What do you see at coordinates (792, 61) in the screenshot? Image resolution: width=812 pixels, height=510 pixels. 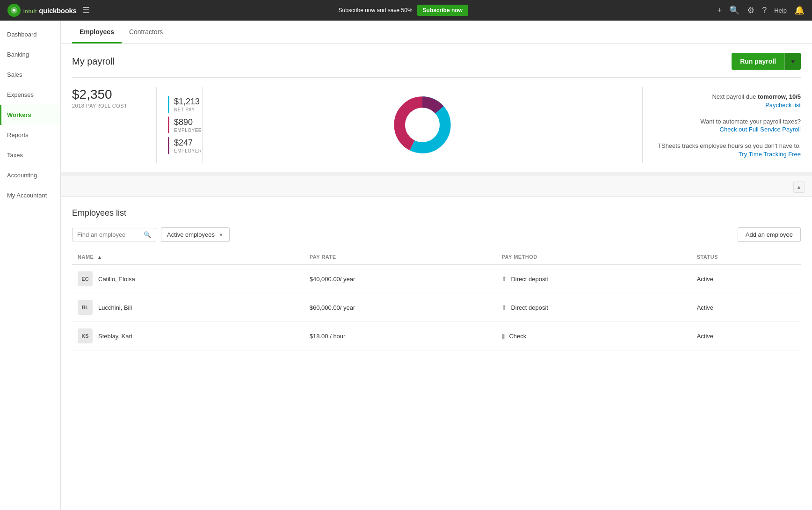 I see `run-payroll-dropdown-arrow: ▼` at bounding box center [792, 61].